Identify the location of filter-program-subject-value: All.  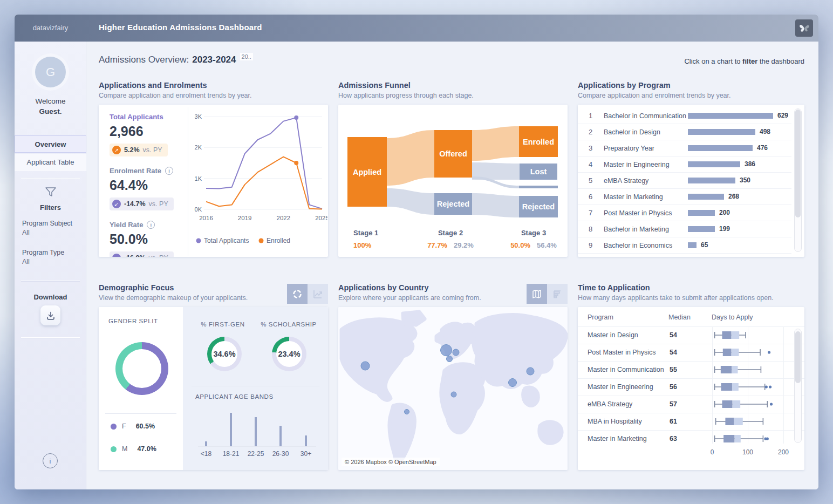
(26, 233).